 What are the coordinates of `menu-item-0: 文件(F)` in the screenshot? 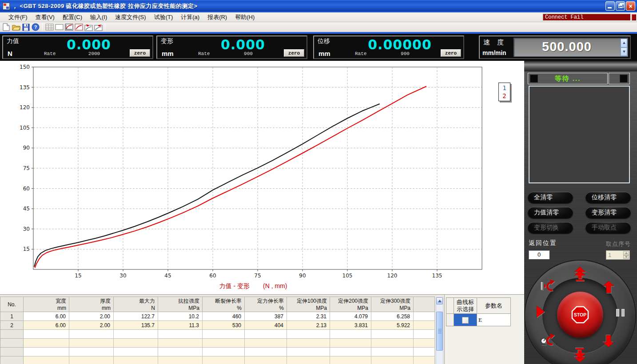 It's located at (18, 17).